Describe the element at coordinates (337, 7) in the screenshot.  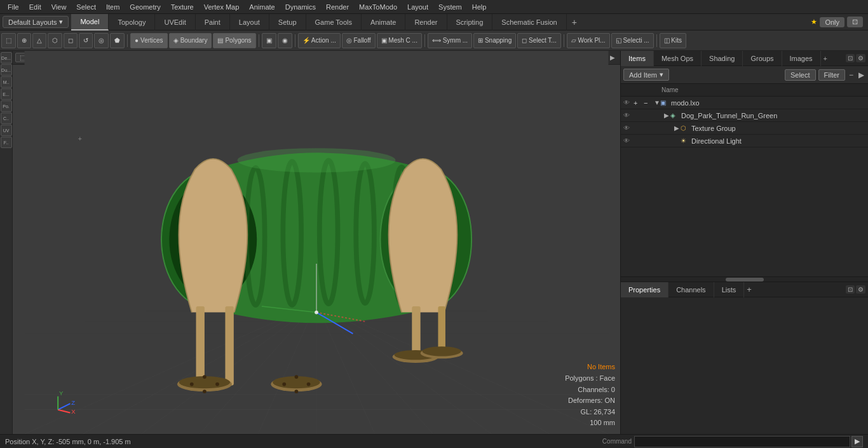
I see `menu-render: Render` at that location.